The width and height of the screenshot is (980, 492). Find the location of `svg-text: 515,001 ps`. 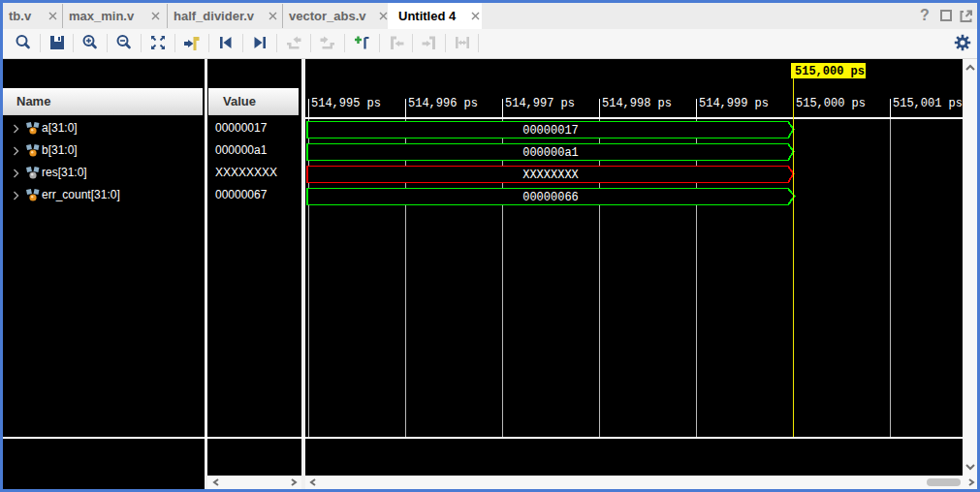

svg-text: 515,001 ps is located at coordinates (928, 104).